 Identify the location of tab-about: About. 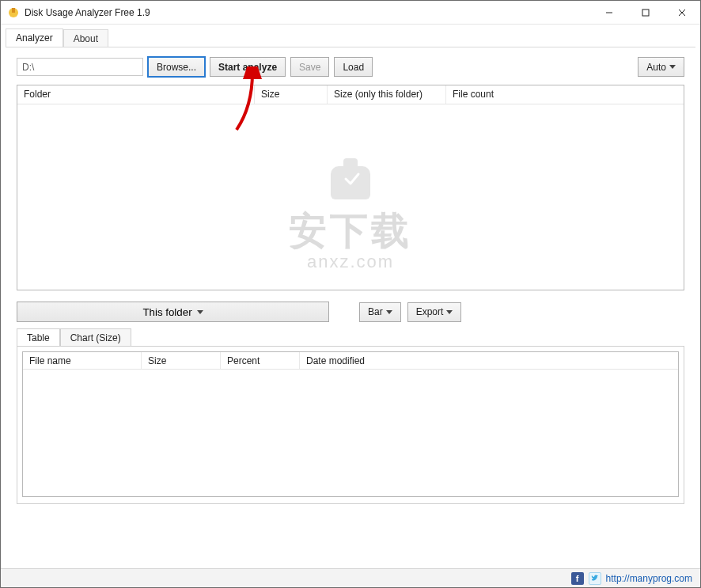
(85, 38).